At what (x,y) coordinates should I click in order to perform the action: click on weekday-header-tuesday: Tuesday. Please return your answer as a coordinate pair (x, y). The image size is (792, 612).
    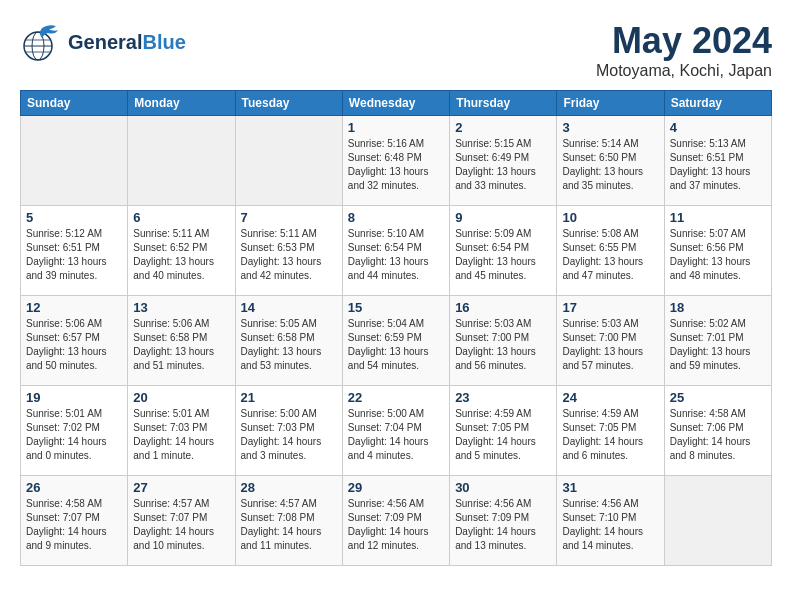
    Looking at the image, I should click on (288, 104).